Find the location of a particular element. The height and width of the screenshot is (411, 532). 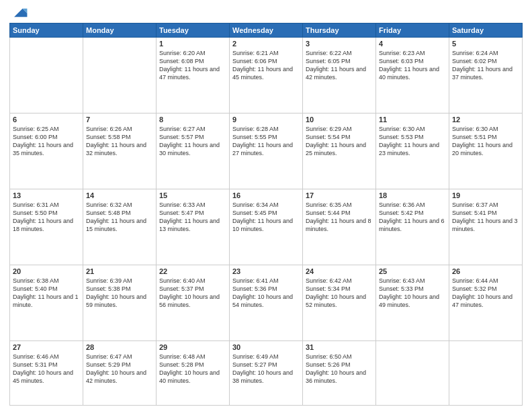

day-number: 19 is located at coordinates (486, 195).